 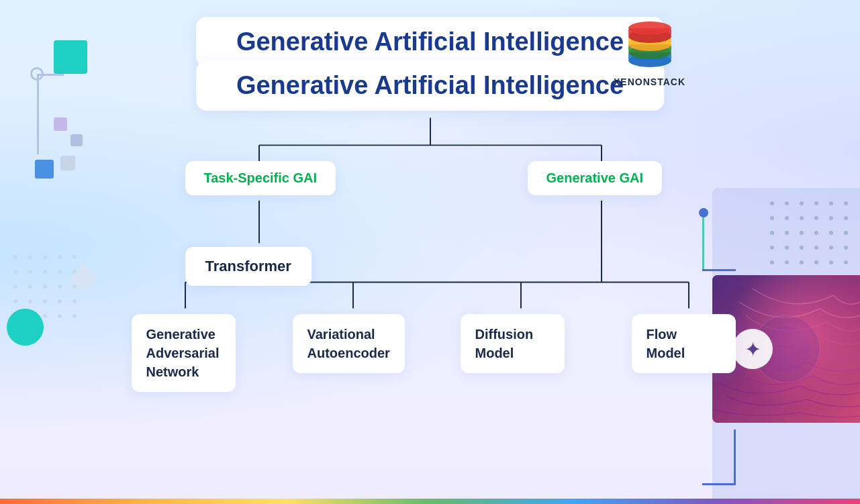 What do you see at coordinates (430, 501) in the screenshot?
I see `rainbow-bar` at bounding box center [430, 501].